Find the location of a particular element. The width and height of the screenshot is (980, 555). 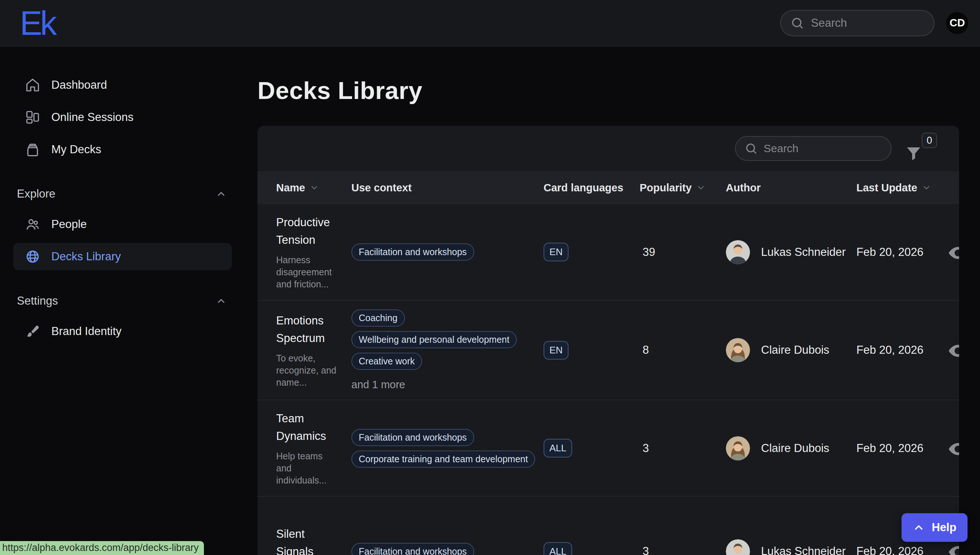

section-label: Explore is located at coordinates (36, 194).